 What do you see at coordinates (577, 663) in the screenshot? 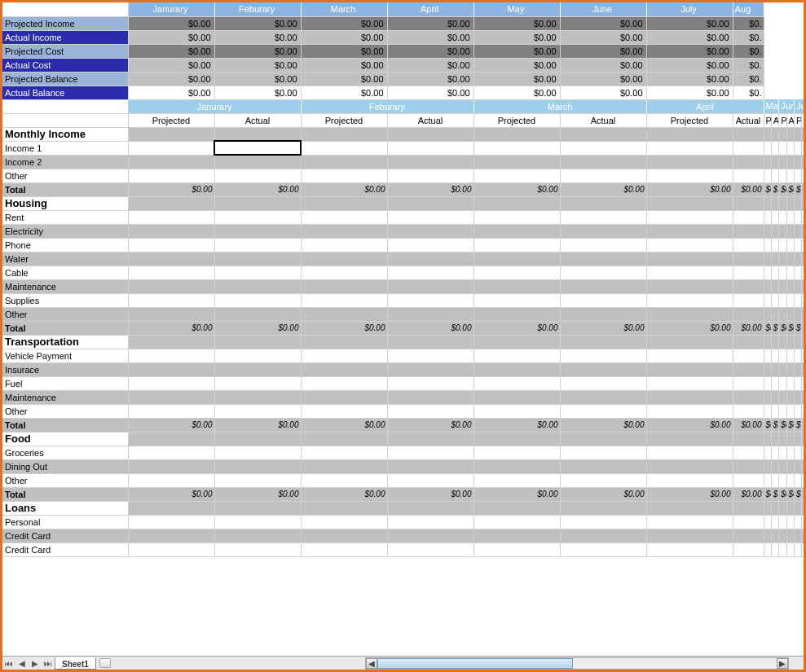
I see `scroll-track` at bounding box center [577, 663].